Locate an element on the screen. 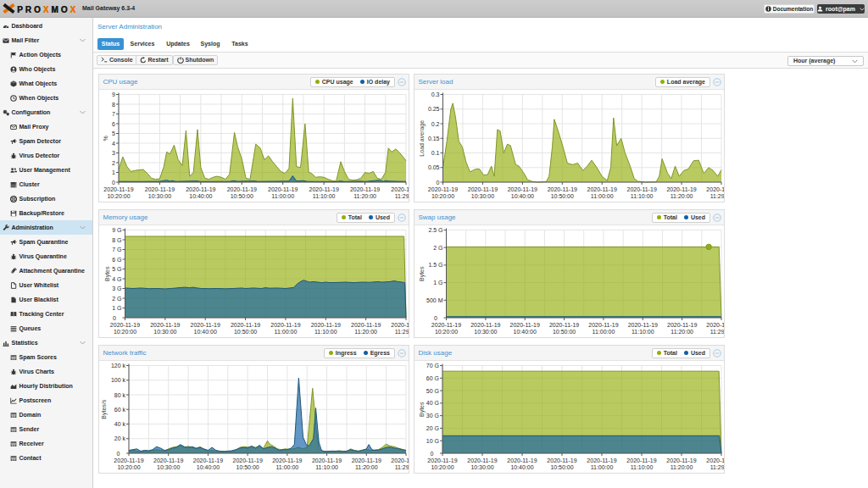  svg-text: 2.5 G is located at coordinates (436, 230).